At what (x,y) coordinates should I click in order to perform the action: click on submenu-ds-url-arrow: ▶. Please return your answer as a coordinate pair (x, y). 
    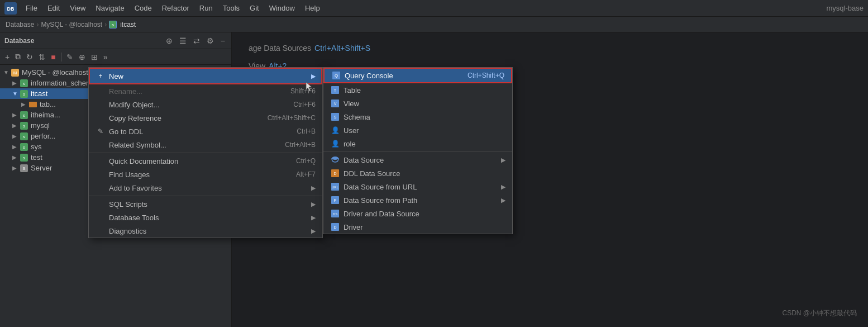
    Looking at the image, I should click on (503, 187).